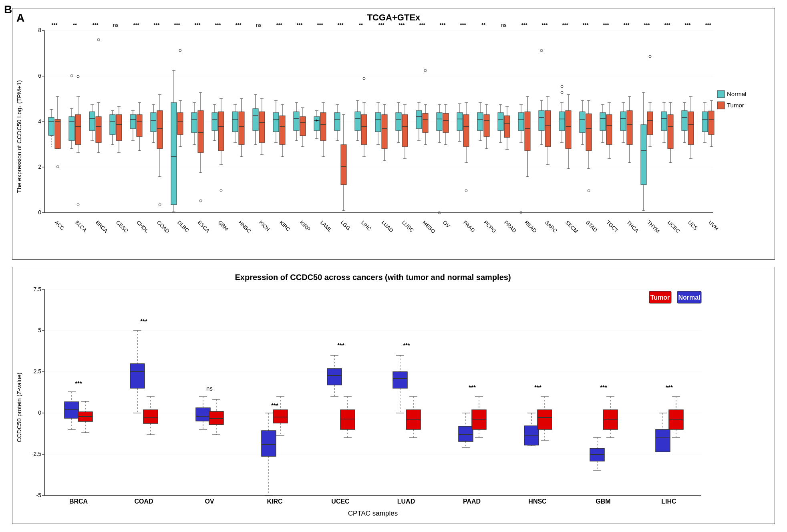 This screenshot has height=532, width=787. I want to click on boxplot-gbm-normal, so click(215, 123).